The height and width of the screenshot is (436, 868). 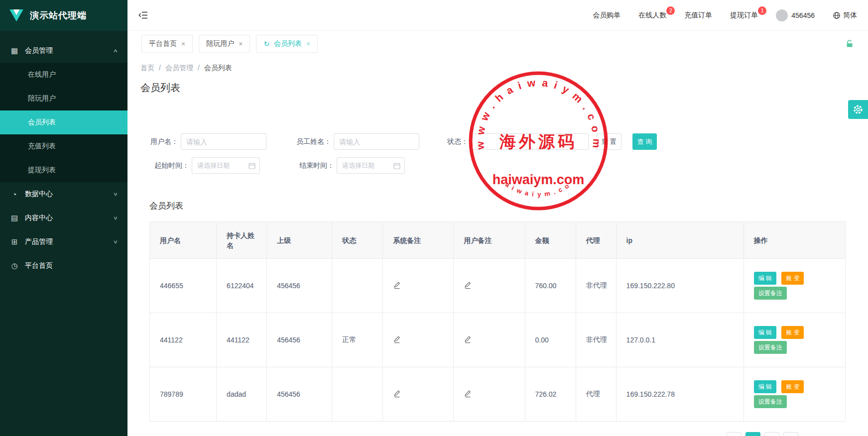 What do you see at coordinates (803, 15) in the screenshot?
I see `username: 456456` at bounding box center [803, 15].